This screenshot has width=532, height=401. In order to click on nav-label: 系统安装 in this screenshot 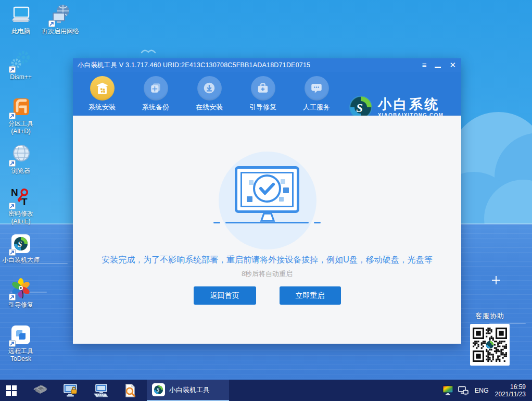, I will do `click(102, 107)`.